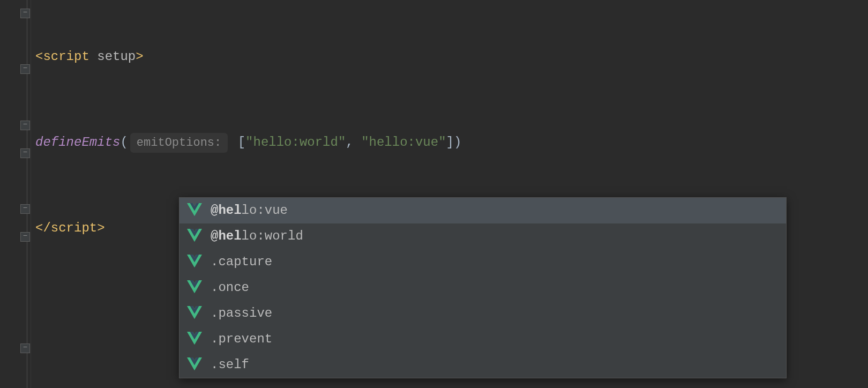 The image size is (868, 388). Describe the element at coordinates (483, 314) in the screenshot. I see `completion-item: .passive` at that location.